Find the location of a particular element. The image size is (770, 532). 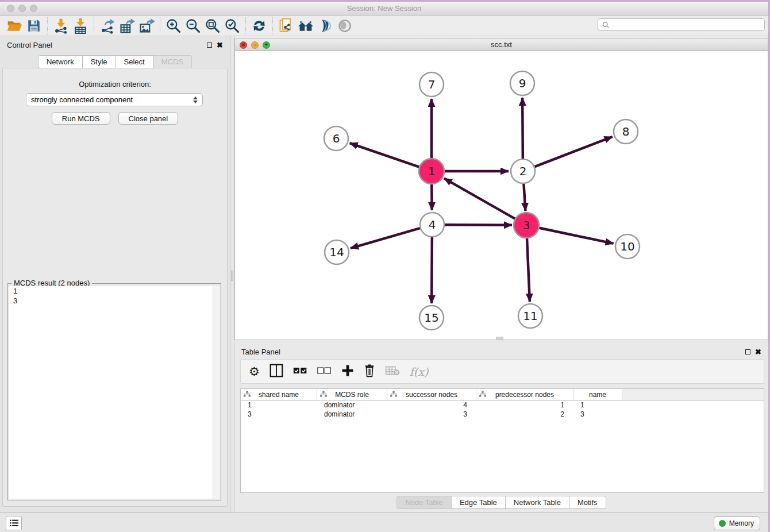

zoom-selected-icon is located at coordinates (232, 26).